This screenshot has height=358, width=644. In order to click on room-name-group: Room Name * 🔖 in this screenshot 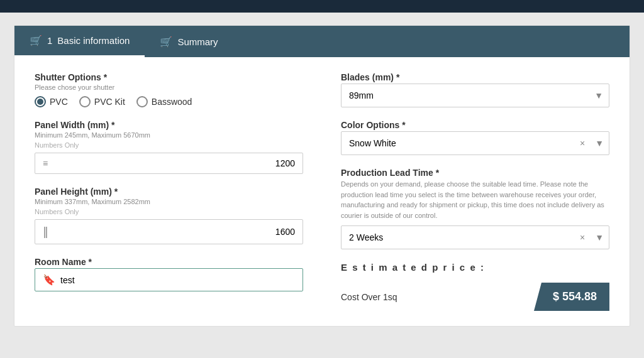, I will do `click(169, 274)`.